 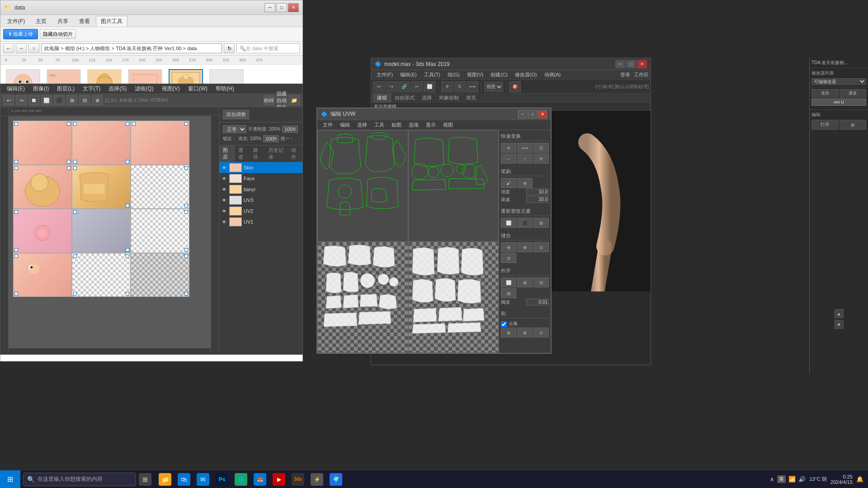 What do you see at coordinates (21, 100) in the screenshot?
I see `ps-tool-2: ↪` at bounding box center [21, 100].